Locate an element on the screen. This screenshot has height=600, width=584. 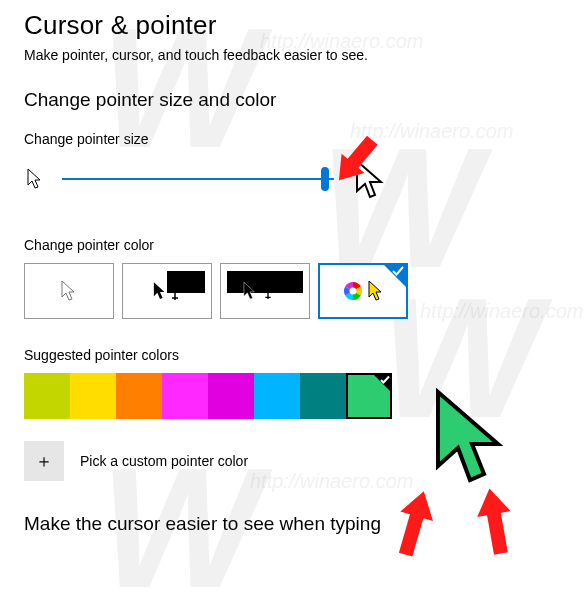
color-wheel-icon is located at coordinates (353, 291).